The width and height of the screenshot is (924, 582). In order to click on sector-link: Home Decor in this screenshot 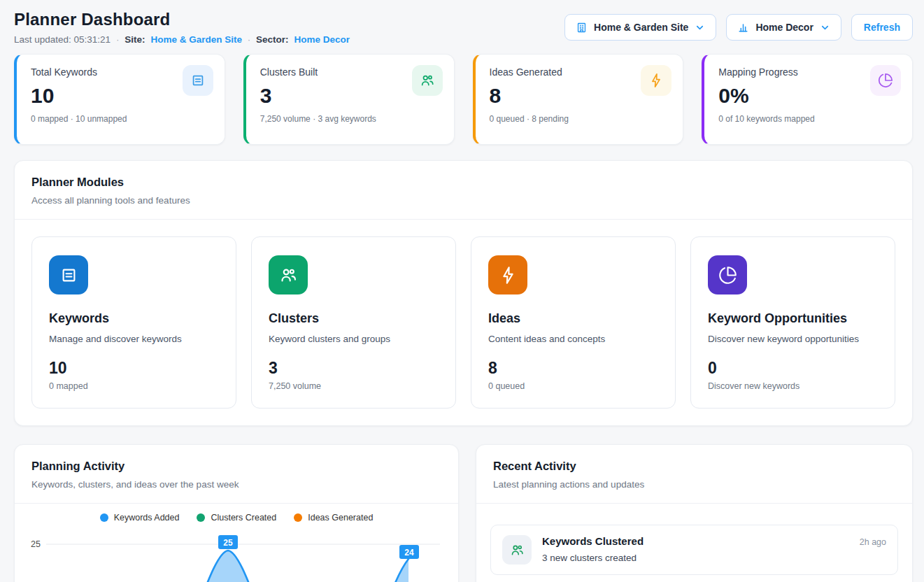, I will do `click(322, 39)`.